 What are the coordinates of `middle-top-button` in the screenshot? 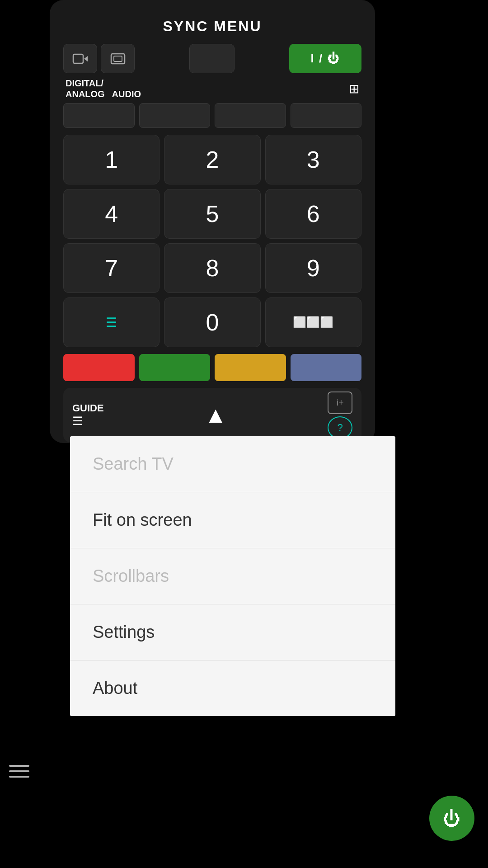 It's located at (212, 59).